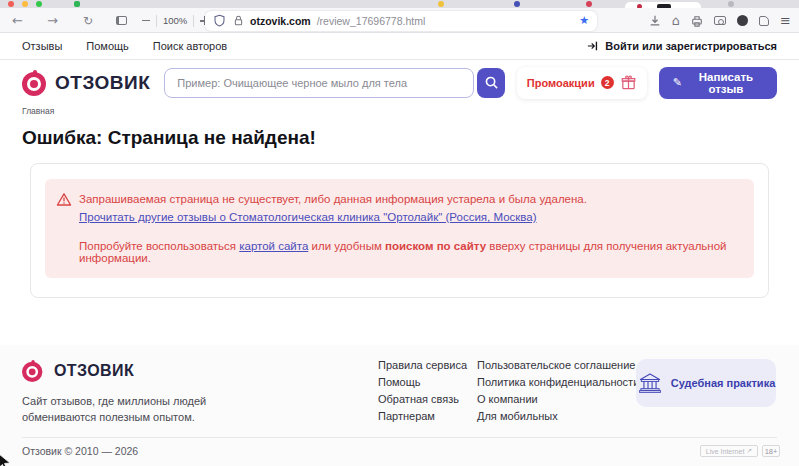  What do you see at coordinates (400, 132) in the screenshot?
I see `page-title: Ошибка: Страница не найдена!` at bounding box center [400, 132].